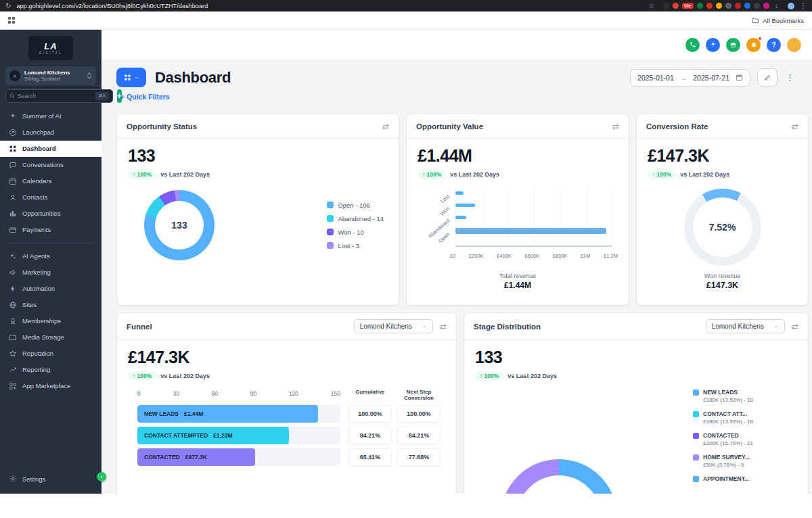 This screenshot has height=518, width=812. Describe the element at coordinates (394, 326) in the screenshot. I see `funnel-filter-select: Lomond Kitchens` at that location.